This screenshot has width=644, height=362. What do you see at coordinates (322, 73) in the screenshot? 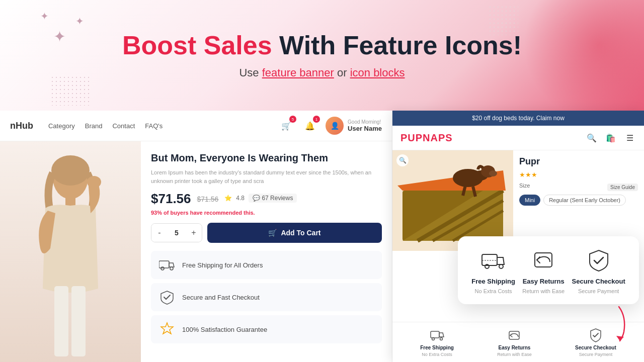
I see `hero-subtitle: Use feature banner or icon blocks` at bounding box center [322, 73].